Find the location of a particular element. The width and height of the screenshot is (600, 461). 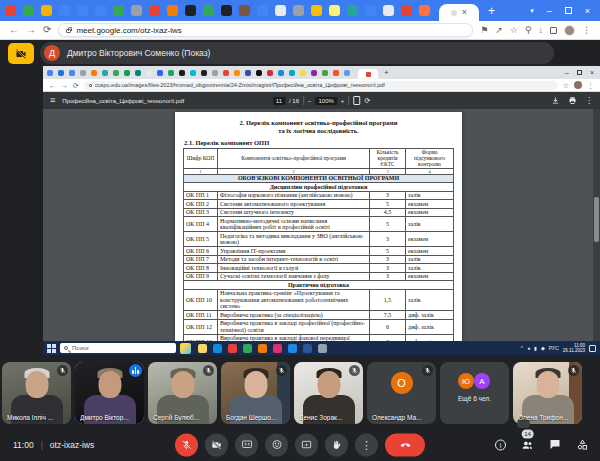

chat-icon is located at coordinates (555, 445).